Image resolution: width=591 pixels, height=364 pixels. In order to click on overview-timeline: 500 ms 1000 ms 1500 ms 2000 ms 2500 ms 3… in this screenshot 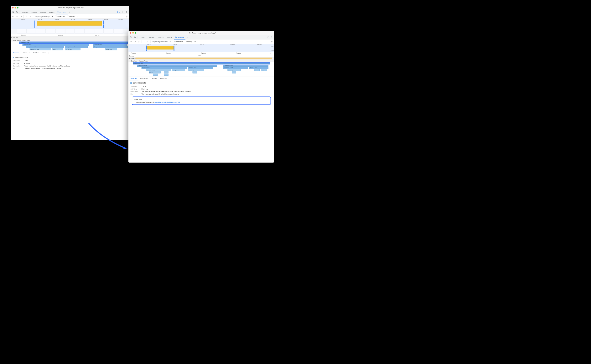, I will do `click(70, 24)`.